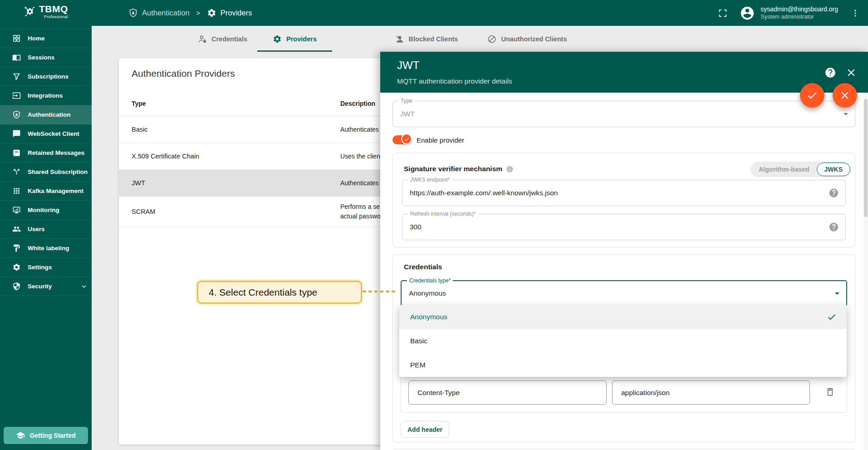  I want to click on sidebar-item-websocket-client: WebSocket Client, so click(46, 134).